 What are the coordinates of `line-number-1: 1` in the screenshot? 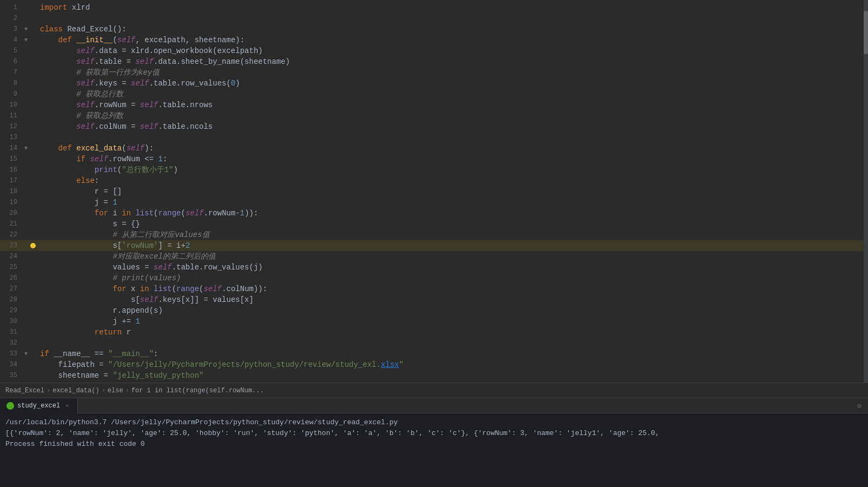 It's located at (11, 8).